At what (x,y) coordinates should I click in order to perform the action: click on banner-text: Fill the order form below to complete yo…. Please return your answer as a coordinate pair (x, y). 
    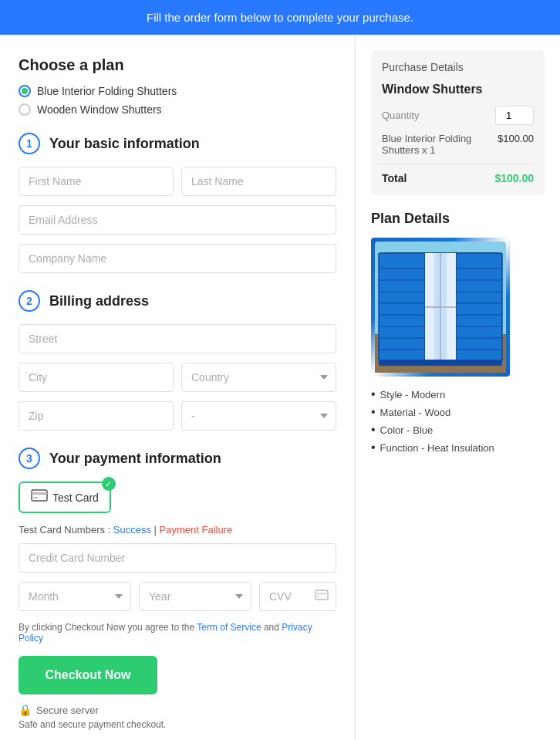
    Looking at the image, I should click on (280, 17).